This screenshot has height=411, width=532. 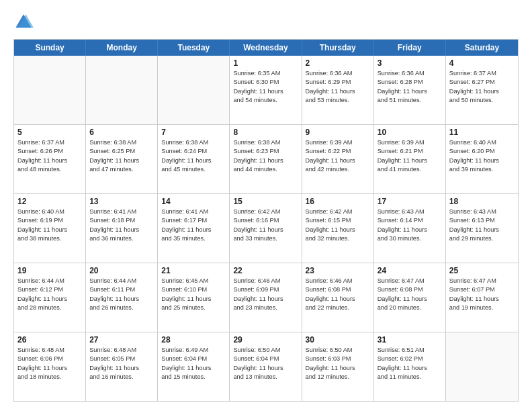 I want to click on day-number: 22, so click(x=265, y=271).